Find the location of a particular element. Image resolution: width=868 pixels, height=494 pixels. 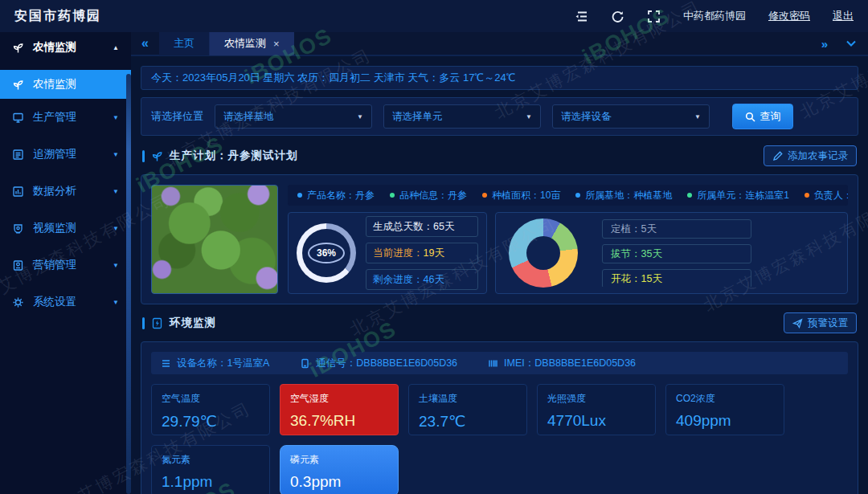

stat-value: 65天 is located at coordinates (444, 227).